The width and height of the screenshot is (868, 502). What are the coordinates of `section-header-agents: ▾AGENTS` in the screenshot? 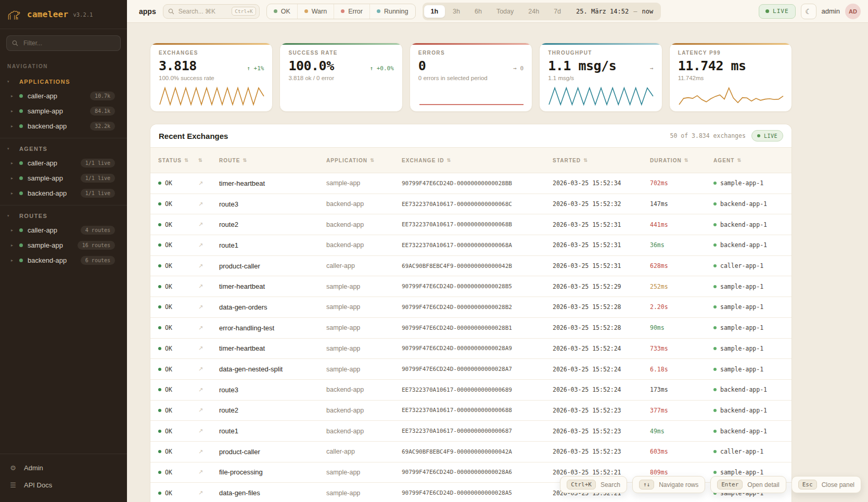 It's located at (63, 149).